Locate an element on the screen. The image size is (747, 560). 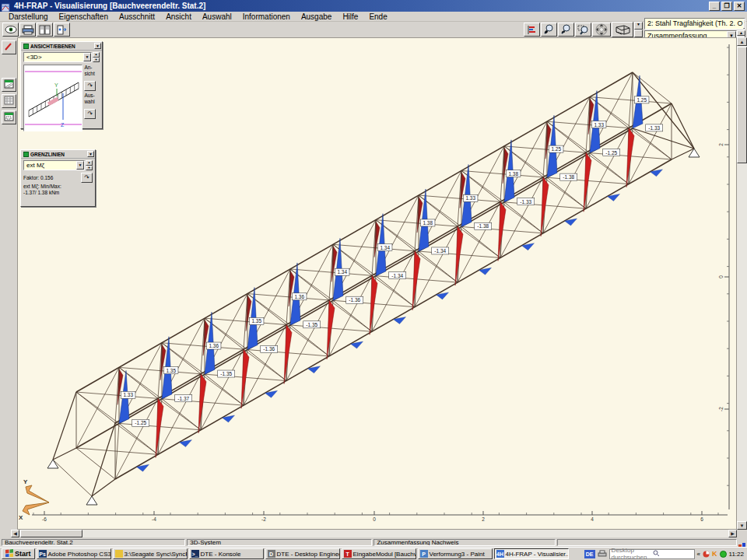
loadcase-combobox: 2: Stahl Tragfähigkeit (Th. 2. O ▼ is located at coordinates (695, 23).